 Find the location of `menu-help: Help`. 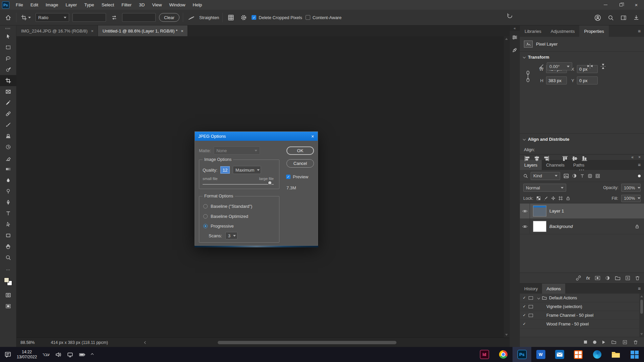

menu-help: Help is located at coordinates (197, 5).